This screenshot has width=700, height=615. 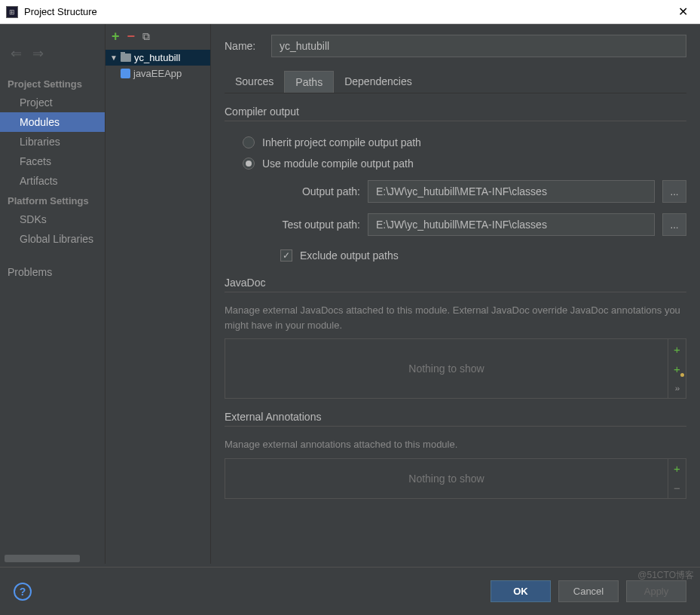 What do you see at coordinates (249, 164) in the screenshot?
I see `radio-use-module` at bounding box center [249, 164].